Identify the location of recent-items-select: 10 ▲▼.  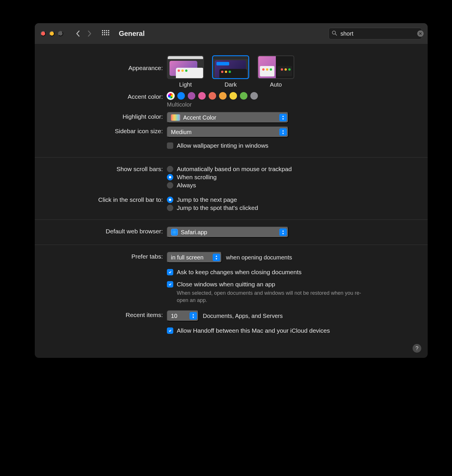
(183, 316).